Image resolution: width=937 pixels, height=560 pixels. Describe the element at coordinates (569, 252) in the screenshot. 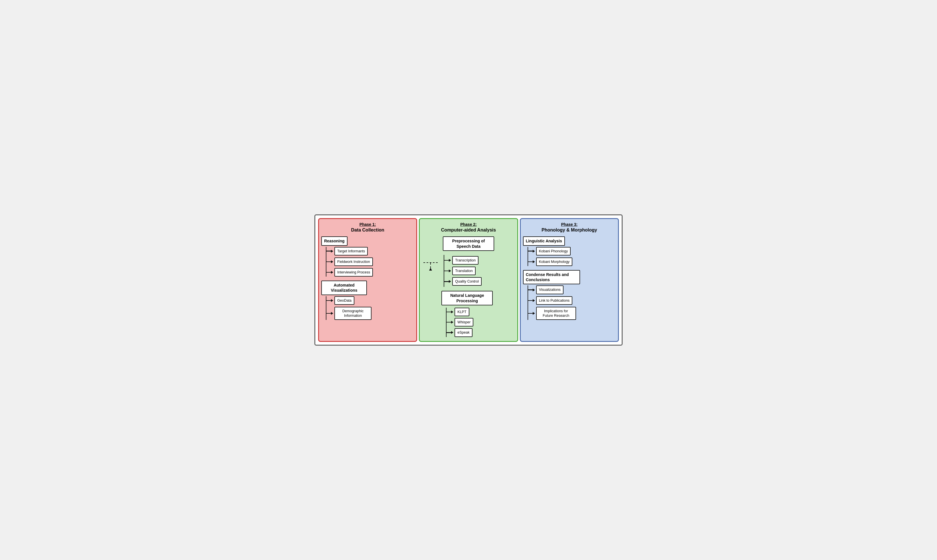

I see `linguistic-section: Linguistic Analysis Kobani Phonology Kob…` at that location.